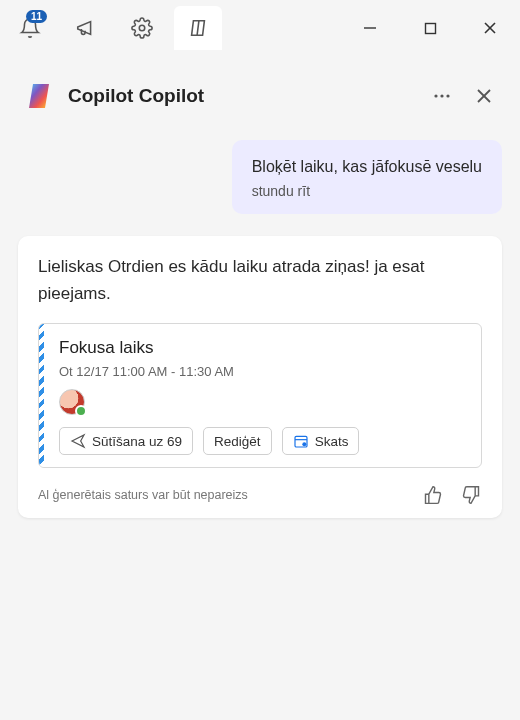  Describe the element at coordinates (142, 28) in the screenshot. I see `settings-button` at that location.